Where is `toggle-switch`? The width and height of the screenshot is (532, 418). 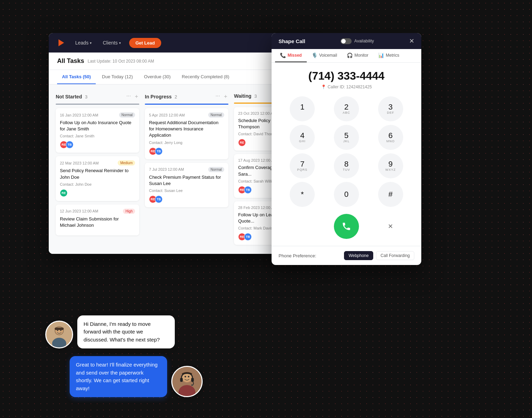
toggle-switch is located at coordinates (346, 41).